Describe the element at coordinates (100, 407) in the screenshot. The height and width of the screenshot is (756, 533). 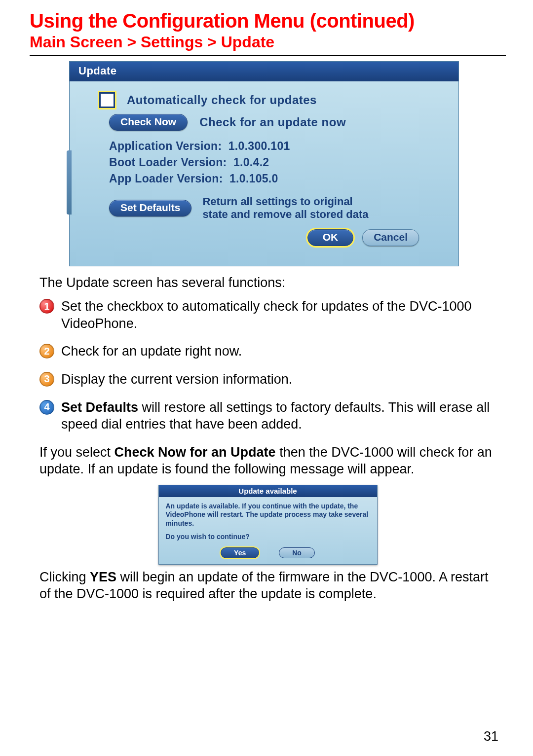
I see `item-4-bold: Set Defaults` at that location.